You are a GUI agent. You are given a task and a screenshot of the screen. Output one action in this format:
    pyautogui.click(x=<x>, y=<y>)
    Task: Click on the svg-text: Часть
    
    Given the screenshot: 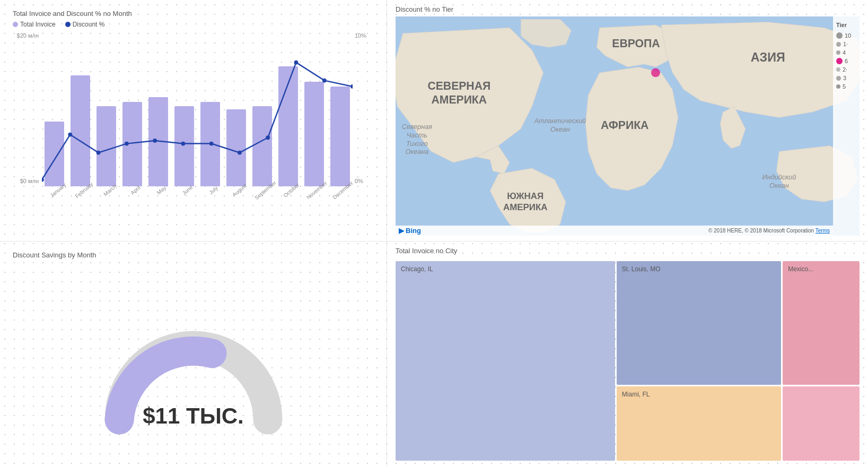 What is the action you would take?
    pyautogui.click(x=417, y=135)
    